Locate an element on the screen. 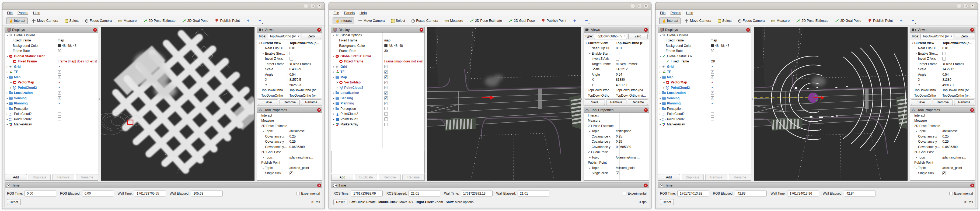 The height and width of the screenshot is (211, 980). time-field-value: 1761724013.92 is located at coordinates (693, 194).